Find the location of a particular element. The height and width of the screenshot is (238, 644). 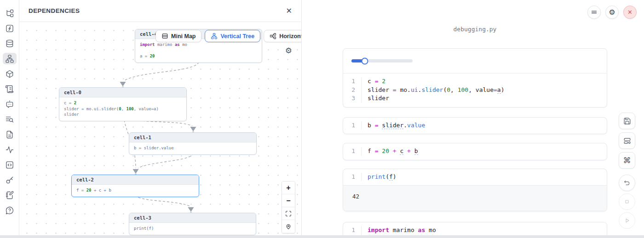

close-icon: ✕ is located at coordinates (630, 12).